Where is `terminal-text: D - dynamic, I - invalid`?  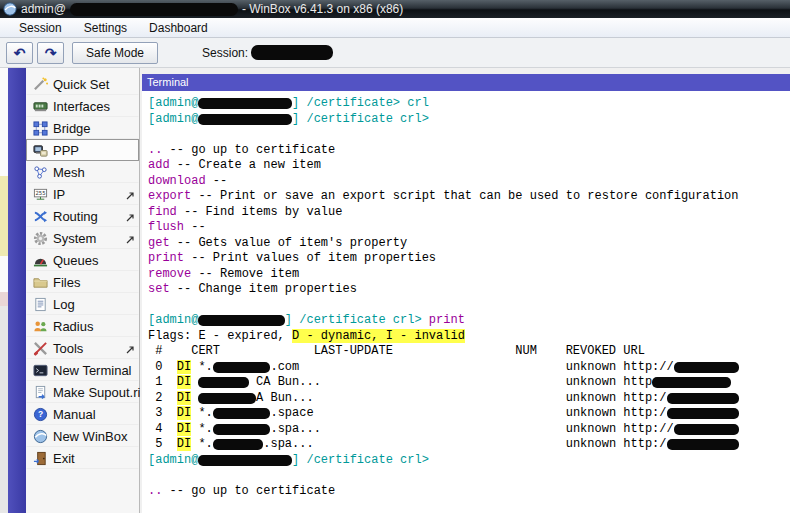
terminal-text: D - dynamic, I - invalid is located at coordinates (378, 336).